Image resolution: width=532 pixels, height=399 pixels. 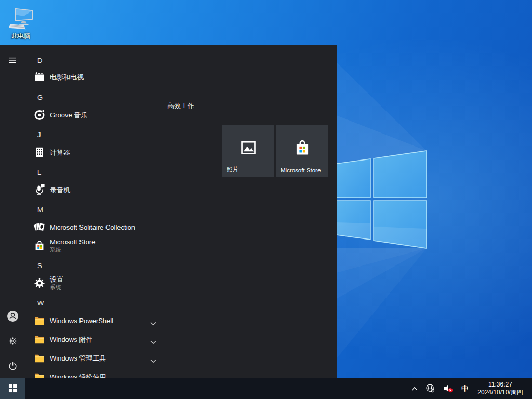 What do you see at coordinates (94, 373) in the screenshot?
I see `app-list-item: Windows 轻松使用` at bounding box center [94, 373].